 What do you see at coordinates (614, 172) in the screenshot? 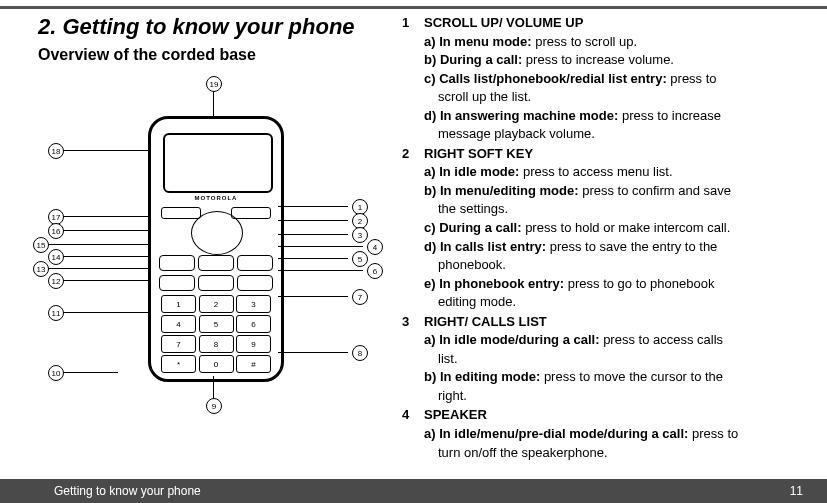
I see `item-sub: a) In idle mode: press to access menu li…` at bounding box center [614, 172].